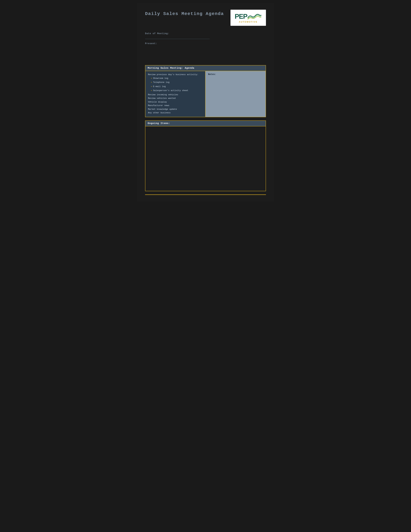 This screenshot has height=532, width=411. What do you see at coordinates (175, 75) in the screenshot?
I see `agenda-main-item: Review previous day’s business activity:` at bounding box center [175, 75].